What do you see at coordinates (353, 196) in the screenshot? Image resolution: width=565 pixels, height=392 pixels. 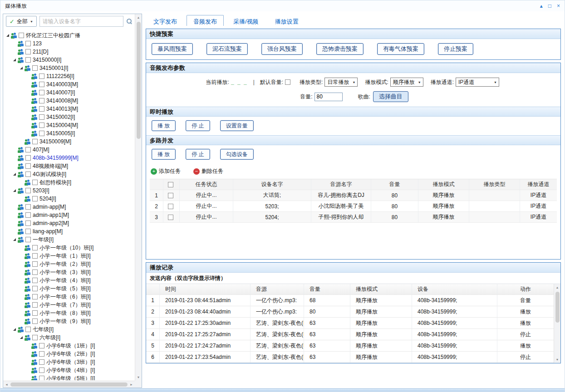 I see `task-row: 1停止中...大话筒;容儿-拥抱你离去DJ80顺序播放IP通道` at bounding box center [353, 196].